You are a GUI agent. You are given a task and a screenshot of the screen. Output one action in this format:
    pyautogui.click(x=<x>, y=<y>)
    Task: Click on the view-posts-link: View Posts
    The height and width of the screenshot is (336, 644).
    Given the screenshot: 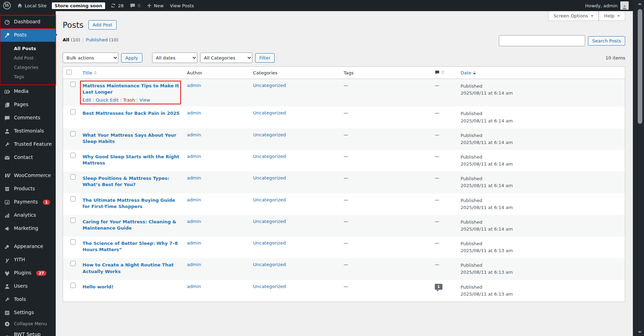 What is the action you would take?
    pyautogui.click(x=182, y=6)
    